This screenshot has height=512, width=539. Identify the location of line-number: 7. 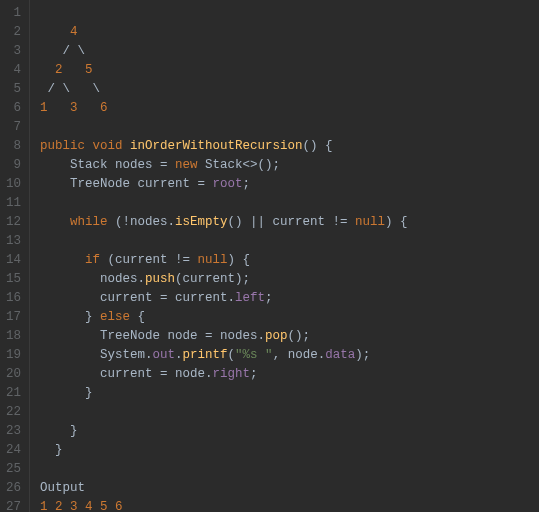
(14, 128).